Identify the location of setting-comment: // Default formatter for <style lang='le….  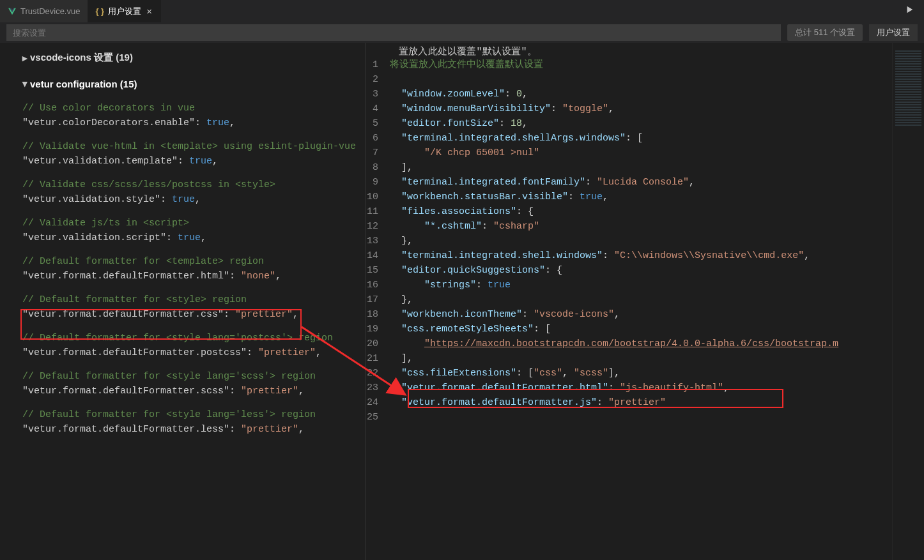
(192, 415).